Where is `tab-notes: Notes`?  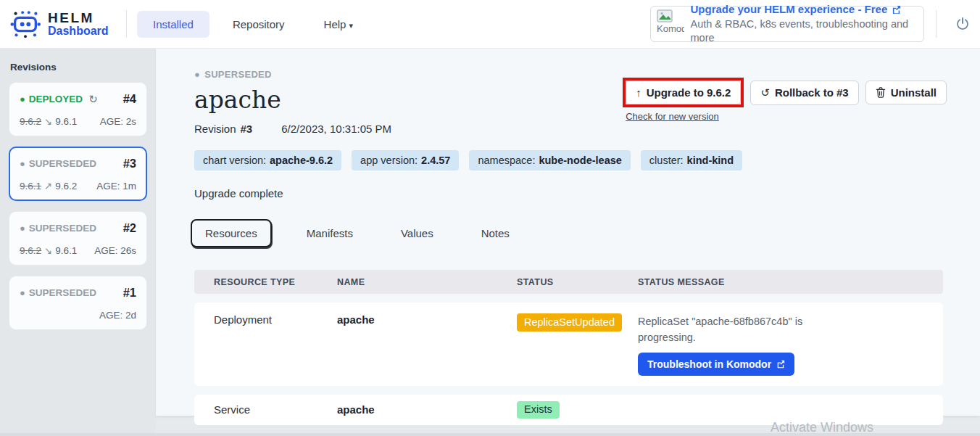 tab-notes: Notes is located at coordinates (496, 234).